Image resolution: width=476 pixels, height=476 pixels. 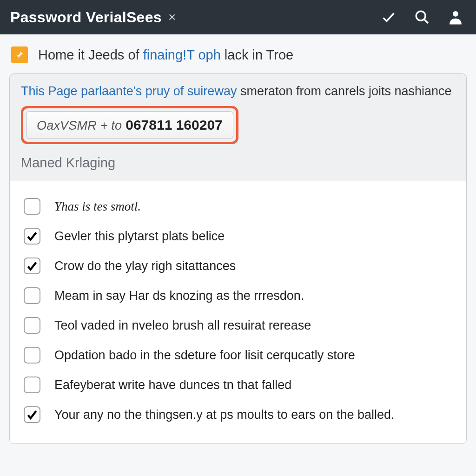 I want to click on list-item: Gevler this plytarst plats belice, so click(x=238, y=236).